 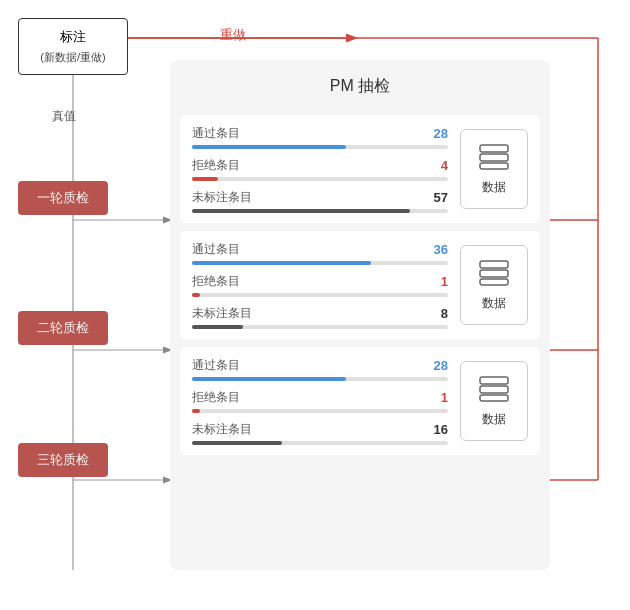 I want to click on round-1-label: 一轮质检, so click(x=63, y=198).